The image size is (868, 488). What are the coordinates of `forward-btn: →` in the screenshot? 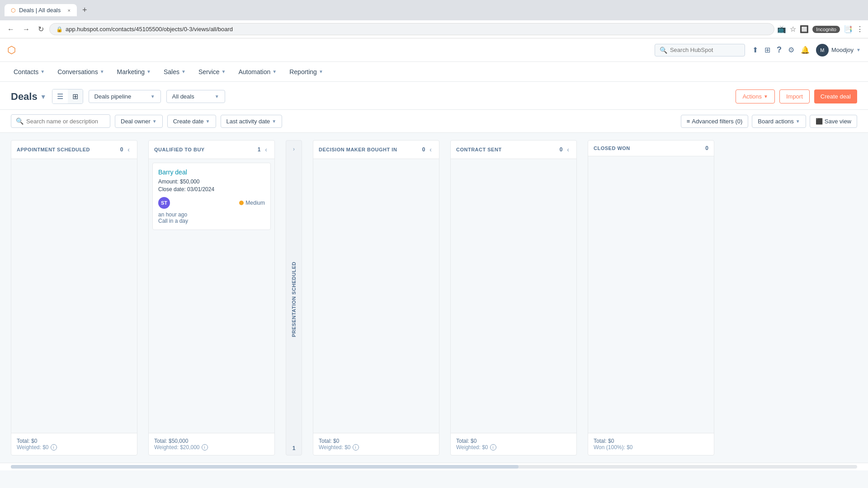 It's located at (26, 29).